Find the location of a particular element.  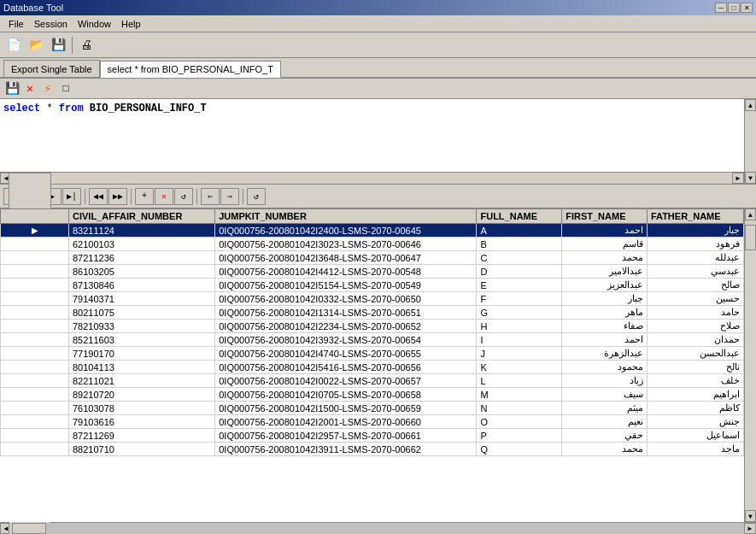

father-name-cell: نالح is located at coordinates (695, 367).